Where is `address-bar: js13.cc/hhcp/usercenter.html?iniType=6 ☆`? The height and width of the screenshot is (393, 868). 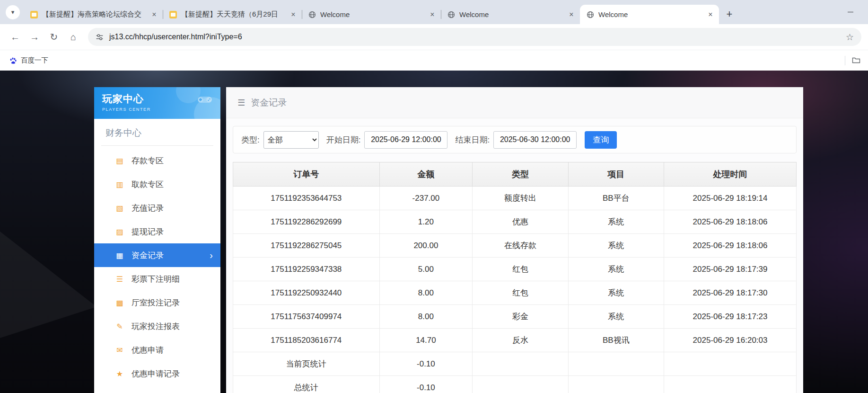
address-bar: js13.cc/hhcp/usercenter.html?iniType=6 ☆ is located at coordinates (475, 37).